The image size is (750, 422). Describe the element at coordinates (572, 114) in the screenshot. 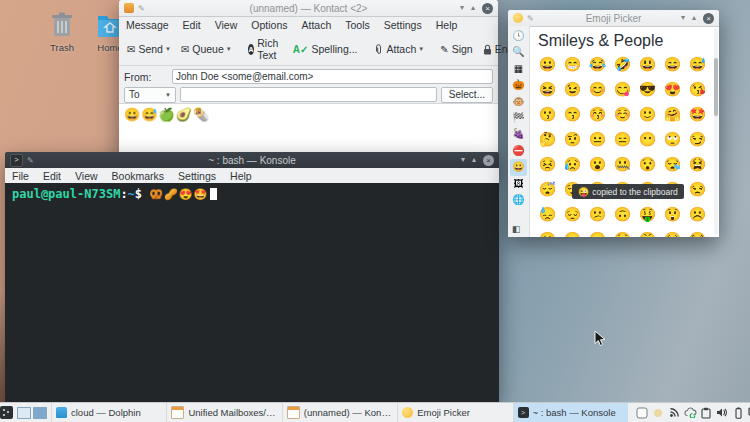

I see `emoji-cell: 😙` at that location.